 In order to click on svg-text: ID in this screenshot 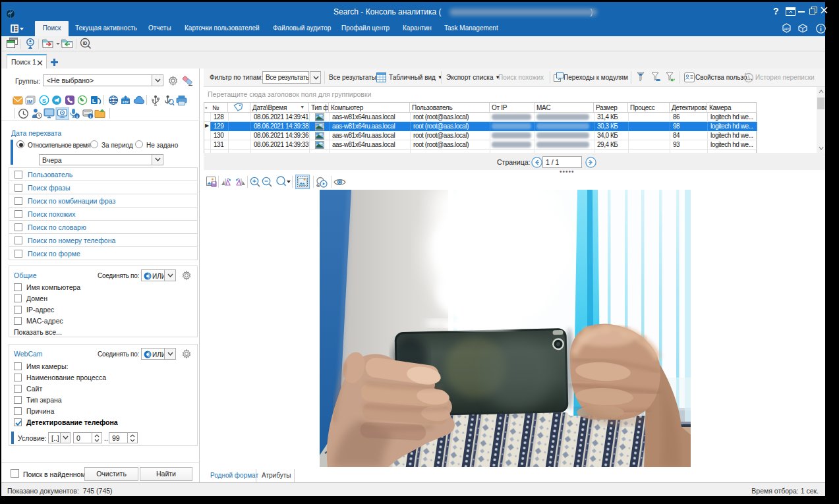, I will do `click(86, 43)`.